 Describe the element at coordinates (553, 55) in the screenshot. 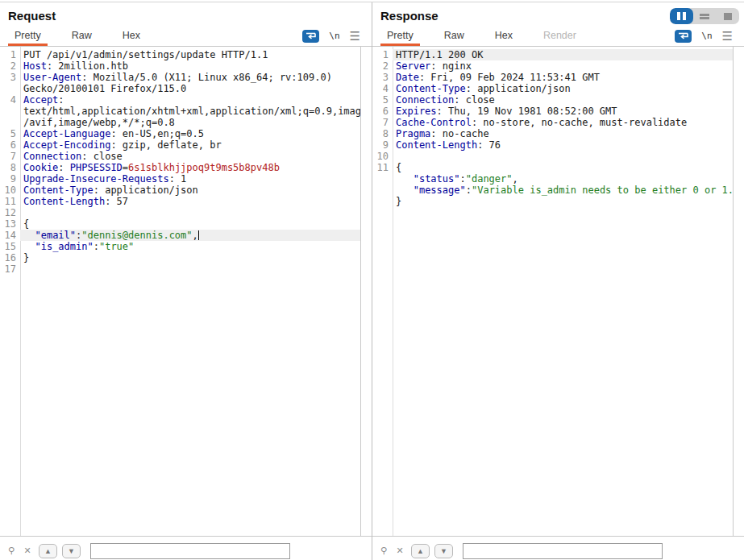

I see `code-line: 1HTTP/1.1 200 OK` at that location.